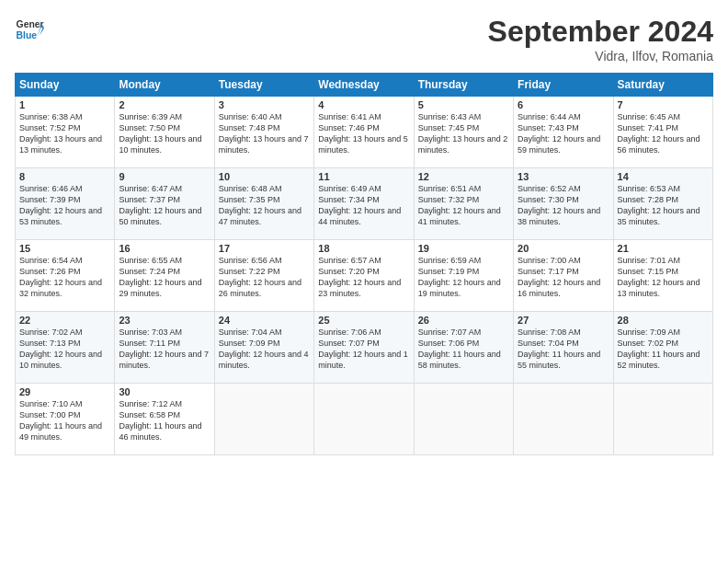  I want to click on day-info: Sunrise: 6:56 AMSunset: 7:22 PMDaylight:…, so click(265, 278).